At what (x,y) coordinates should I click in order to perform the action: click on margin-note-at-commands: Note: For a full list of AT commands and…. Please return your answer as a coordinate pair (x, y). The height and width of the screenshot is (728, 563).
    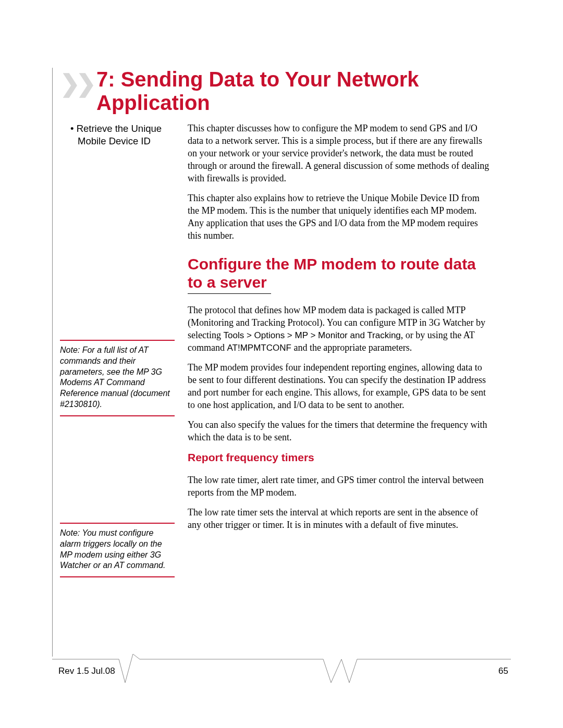
    Looking at the image, I should click on (117, 378).